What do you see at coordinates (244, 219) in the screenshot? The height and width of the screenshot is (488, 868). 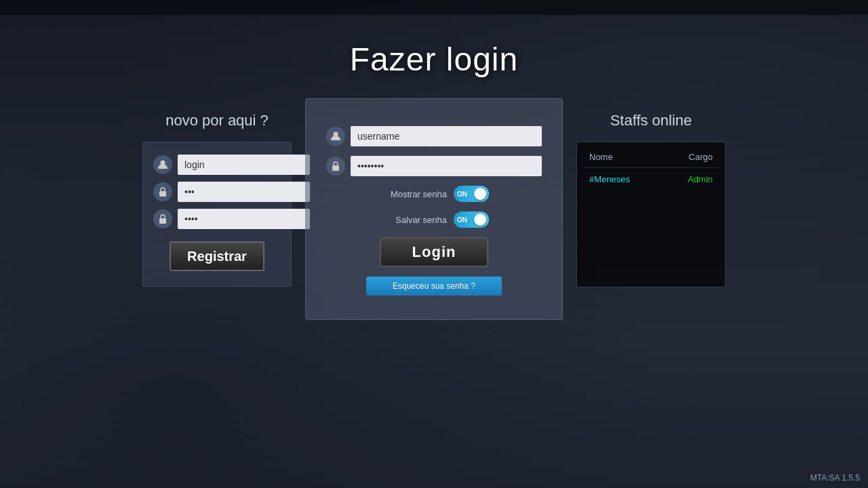 I see `reg-pass2-input` at bounding box center [244, 219].